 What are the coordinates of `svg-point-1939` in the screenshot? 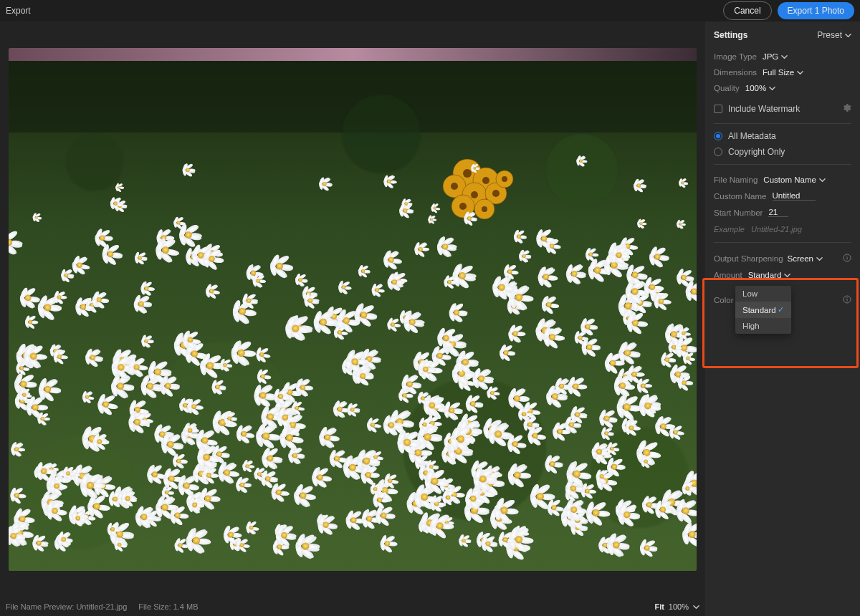 It's located at (263, 395).